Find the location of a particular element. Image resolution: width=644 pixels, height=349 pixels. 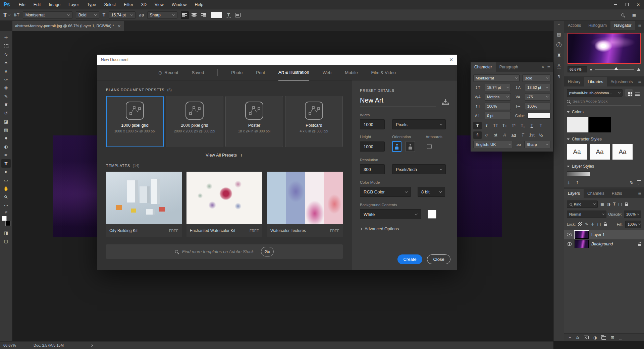

filter-adjustment-layers-icon: ◑ is located at coordinates (608, 204).